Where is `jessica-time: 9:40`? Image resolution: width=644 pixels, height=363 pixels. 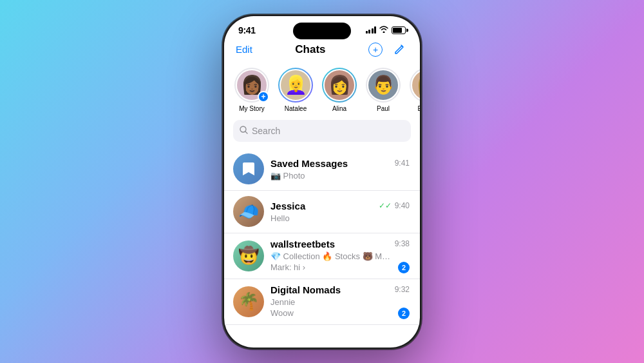
jessica-time: 9:40 is located at coordinates (402, 206).